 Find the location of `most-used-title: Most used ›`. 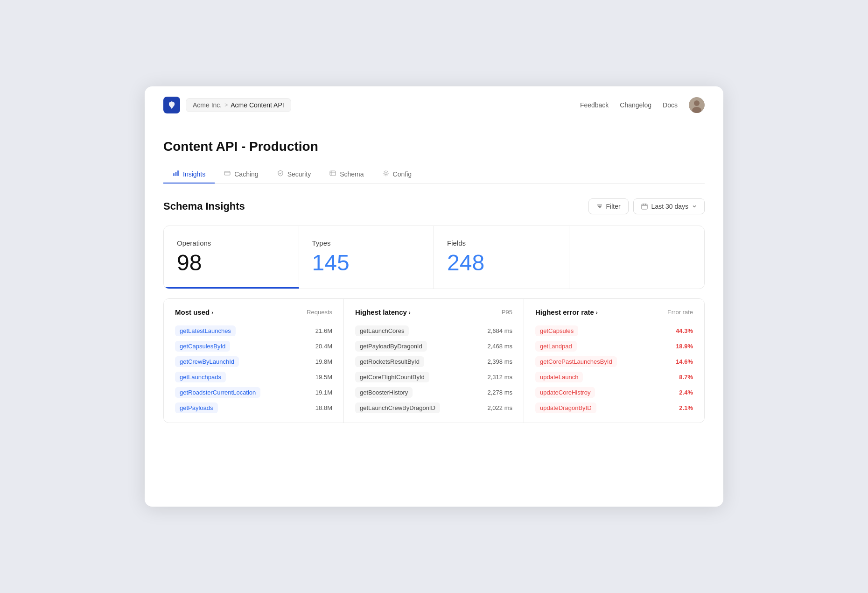

most-used-title: Most used › is located at coordinates (194, 312).